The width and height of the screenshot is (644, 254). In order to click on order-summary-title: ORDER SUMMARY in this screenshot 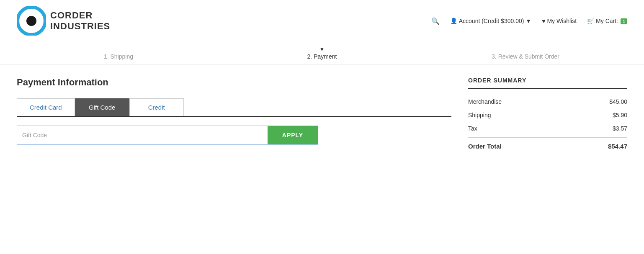, I will do `click(548, 80)`.